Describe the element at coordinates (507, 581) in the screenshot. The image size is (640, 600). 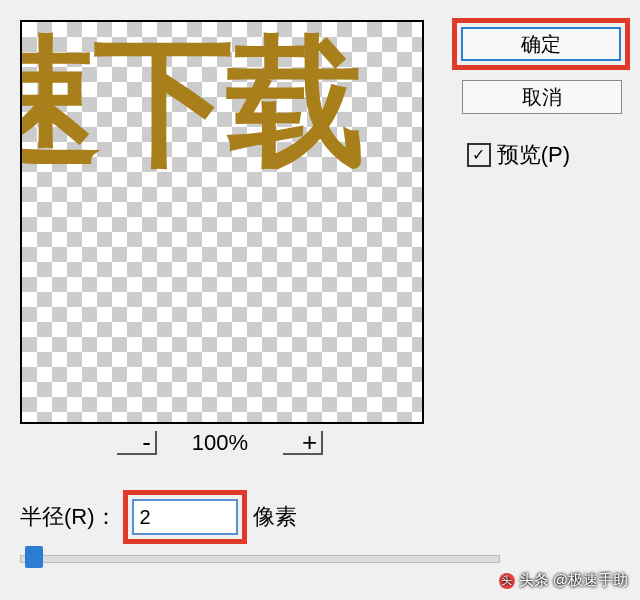
I see `watermark-icon: 头` at that location.